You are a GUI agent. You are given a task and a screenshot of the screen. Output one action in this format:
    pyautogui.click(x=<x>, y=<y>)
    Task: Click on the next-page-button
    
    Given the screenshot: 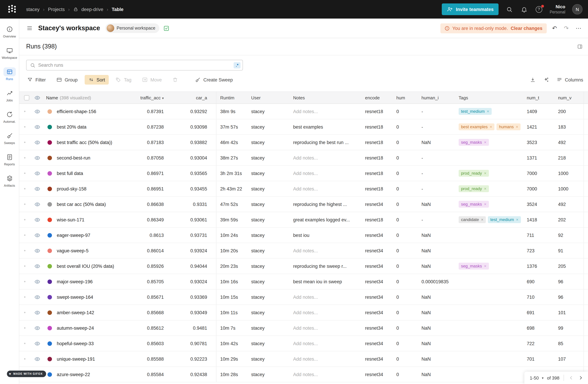 What is the action you would take?
    pyautogui.click(x=581, y=378)
    